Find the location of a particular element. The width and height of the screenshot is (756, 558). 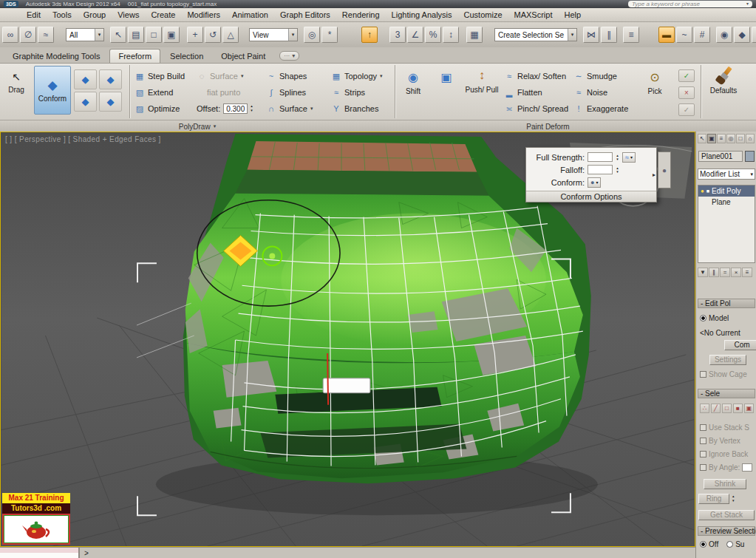

ignore-backfacing-checkbox: Ignore Back is located at coordinates (724, 454).